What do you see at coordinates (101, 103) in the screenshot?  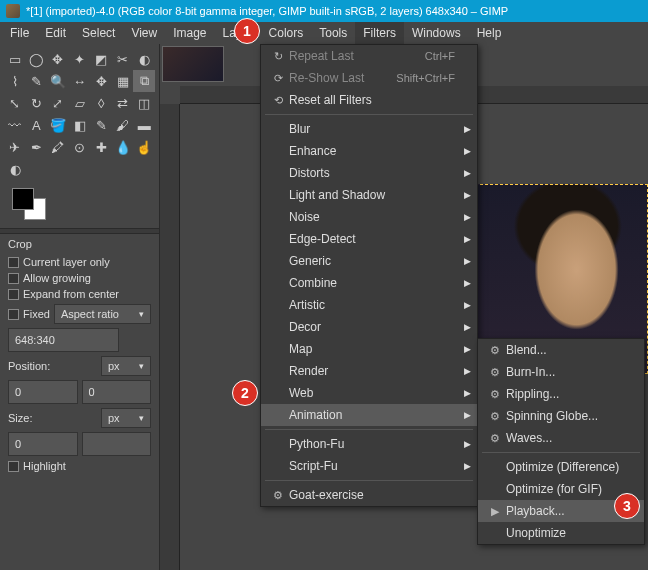 I see `tool-perspective: ◊` at bounding box center [101, 103].